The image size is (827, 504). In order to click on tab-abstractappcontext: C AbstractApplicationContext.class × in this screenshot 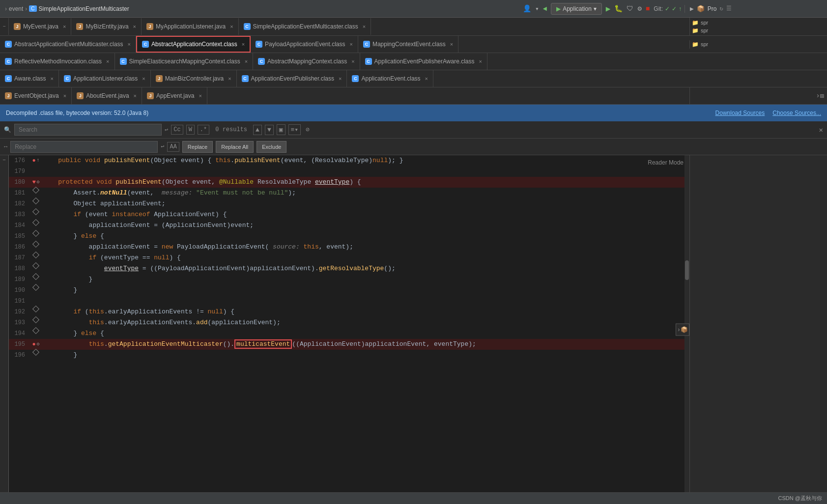, I will do `click(194, 44)`.